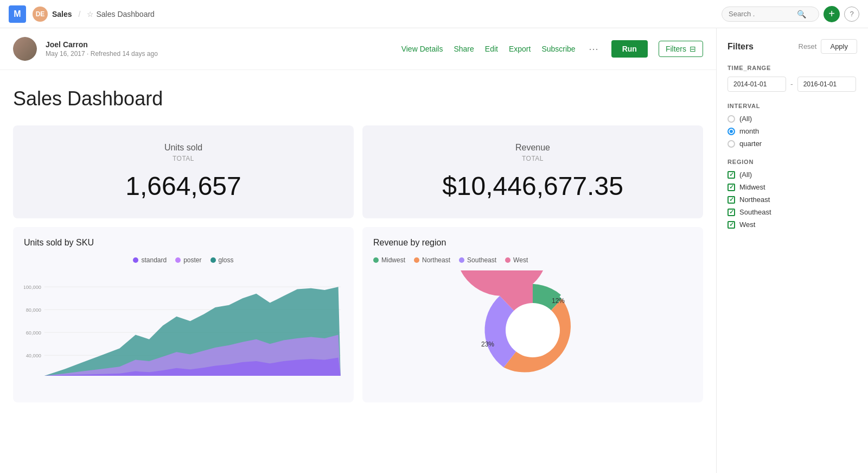 The width and height of the screenshot is (868, 473). I want to click on apply-button: Apply, so click(839, 47).